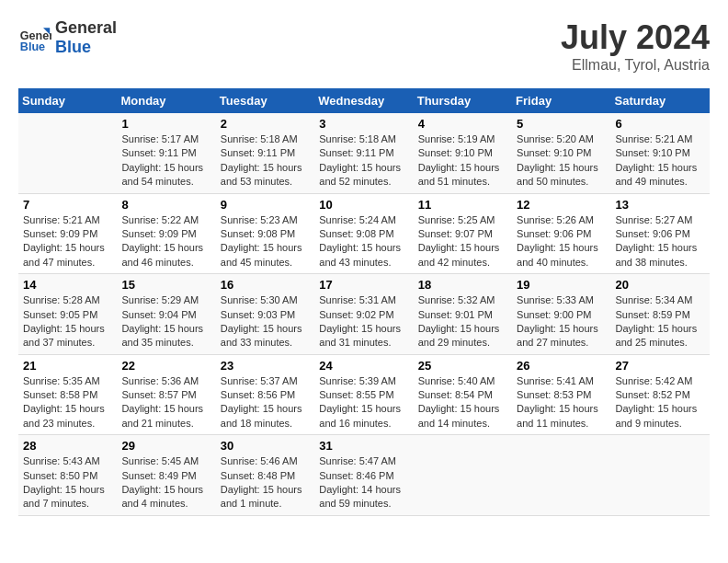 The width and height of the screenshot is (728, 563). I want to click on day-number: 30, so click(265, 445).